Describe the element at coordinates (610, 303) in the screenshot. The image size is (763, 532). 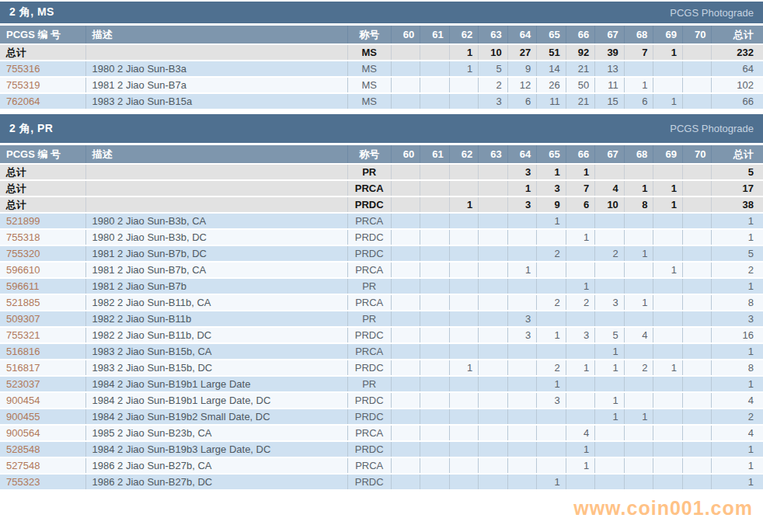
I see `grade-67-cell: 3` at that location.